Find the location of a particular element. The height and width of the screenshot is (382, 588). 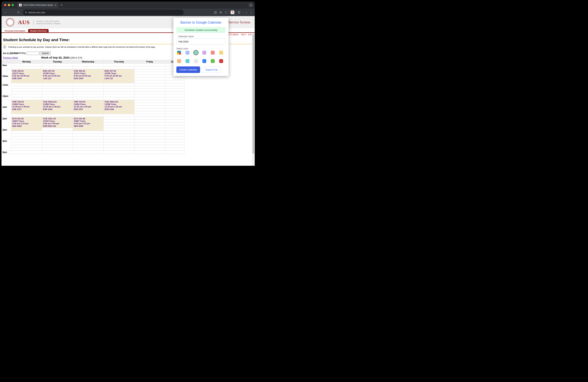

site-settings-icon: ⚙ is located at coordinates (26, 12).